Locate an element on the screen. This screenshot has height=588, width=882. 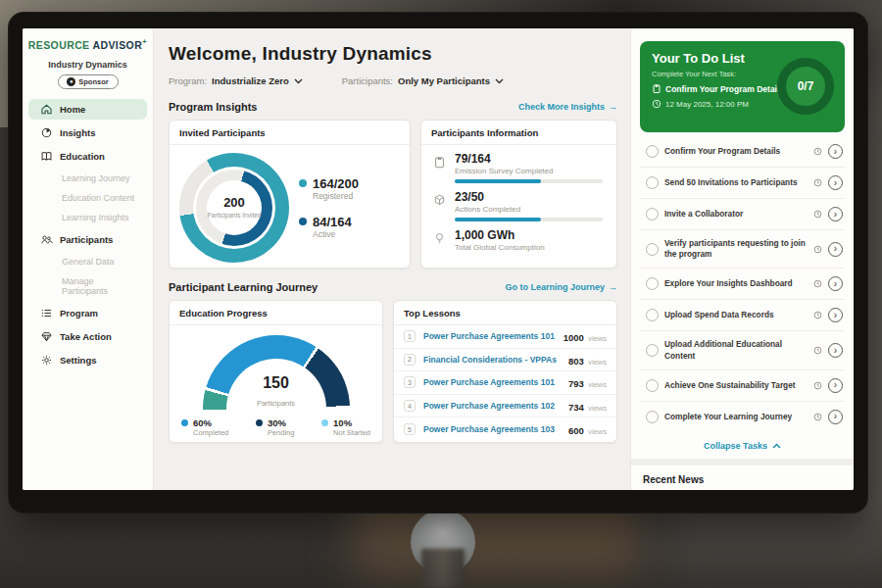
sidebar-item-label: Program is located at coordinates (78, 314).